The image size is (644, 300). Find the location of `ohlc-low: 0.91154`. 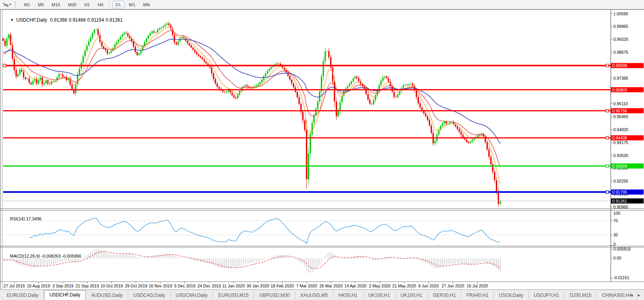

ohlc-low: 0.91154 is located at coordinates (96, 20).